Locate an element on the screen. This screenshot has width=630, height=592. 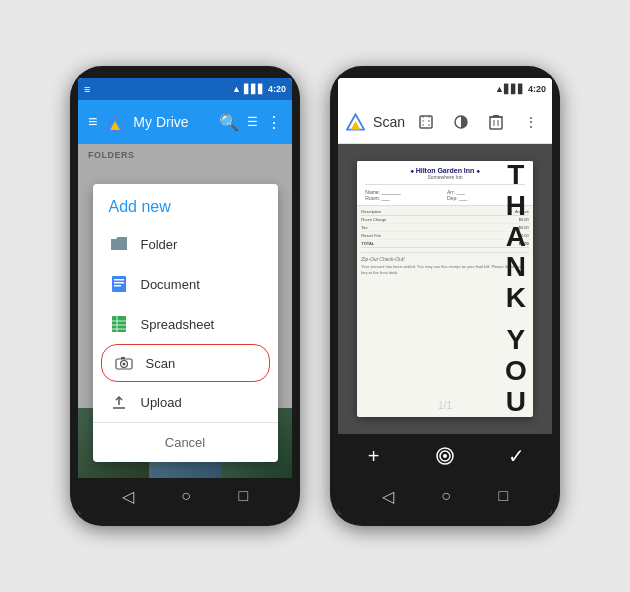
scan-label: Scan is located at coordinates (161, 364).